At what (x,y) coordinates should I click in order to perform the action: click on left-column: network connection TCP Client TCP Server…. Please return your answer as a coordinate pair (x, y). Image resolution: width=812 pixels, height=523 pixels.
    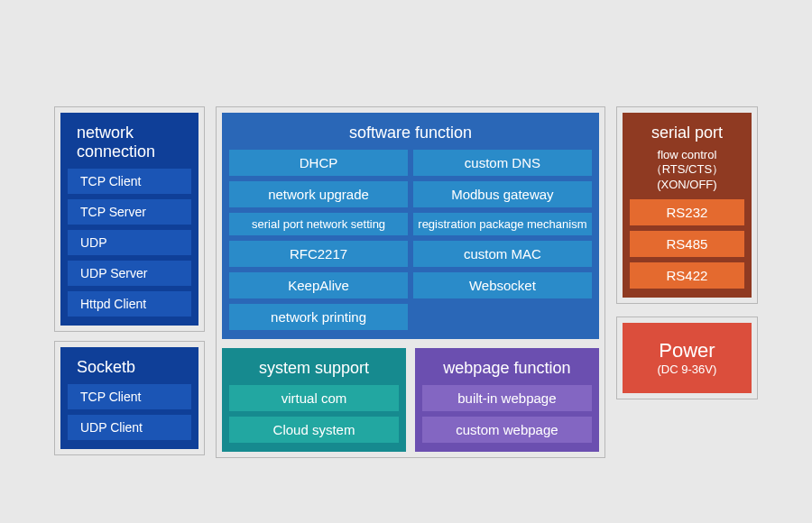
    Looking at the image, I should click on (130, 281).